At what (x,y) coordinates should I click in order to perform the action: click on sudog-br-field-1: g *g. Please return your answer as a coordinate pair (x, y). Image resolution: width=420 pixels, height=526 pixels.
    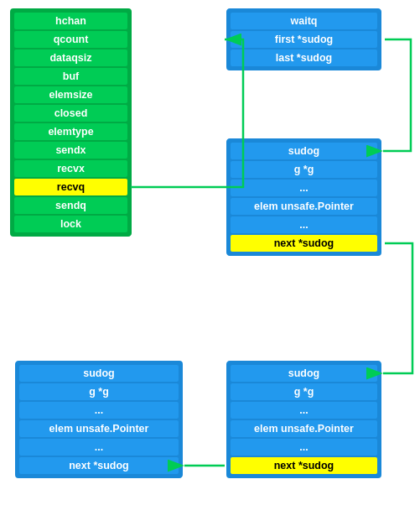
    Looking at the image, I should click on (303, 392).